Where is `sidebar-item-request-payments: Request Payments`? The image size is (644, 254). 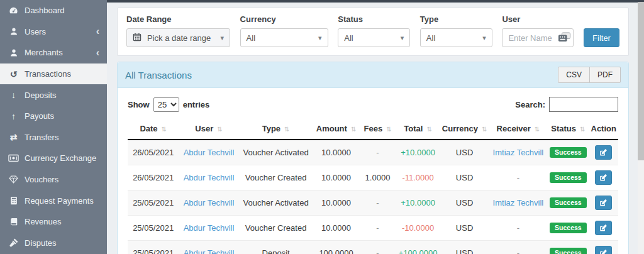 sidebar-item-request-payments: Request Payments is located at coordinates (53, 201).